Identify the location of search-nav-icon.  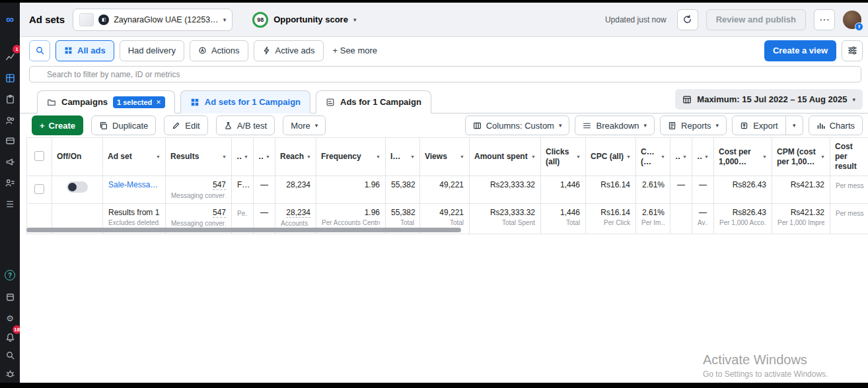
(10, 355).